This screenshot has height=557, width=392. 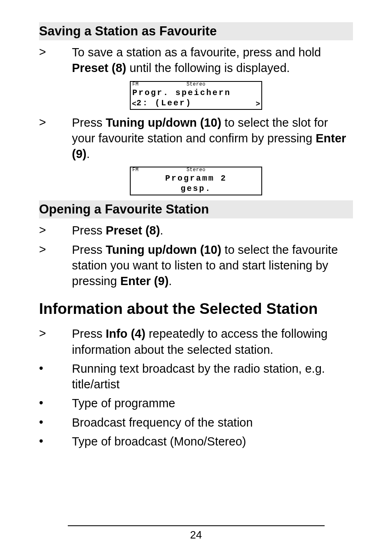 I want to click on text-bold: Info (4), so click(x=126, y=334).